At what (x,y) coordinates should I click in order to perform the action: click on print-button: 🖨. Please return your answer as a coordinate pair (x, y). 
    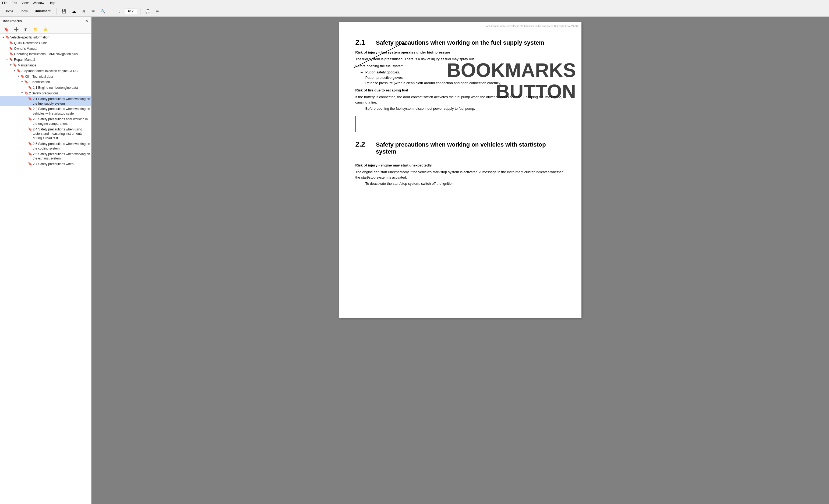
    Looking at the image, I should click on (84, 11).